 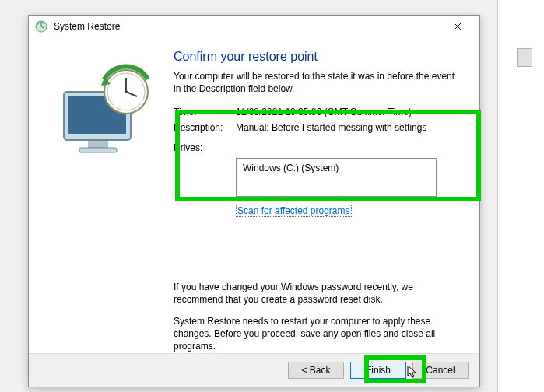 What do you see at coordinates (319, 57) in the screenshot?
I see `page-heading: Confirm your restore point` at bounding box center [319, 57].